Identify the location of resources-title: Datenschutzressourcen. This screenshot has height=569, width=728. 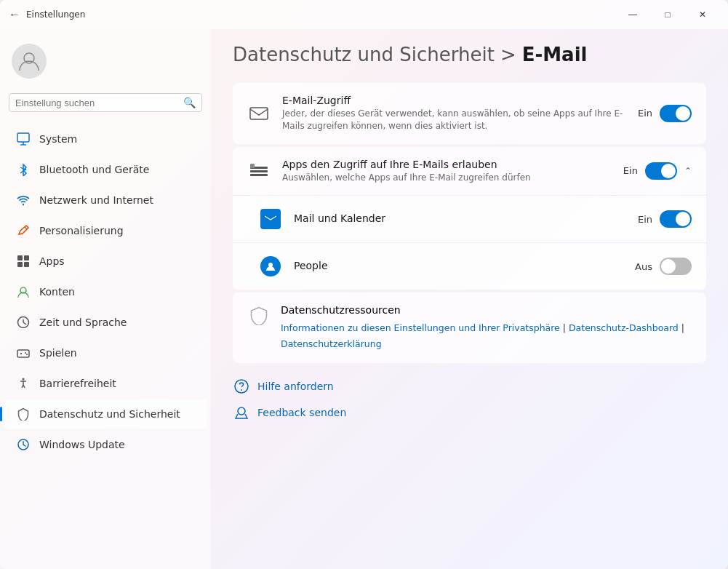
(483, 310).